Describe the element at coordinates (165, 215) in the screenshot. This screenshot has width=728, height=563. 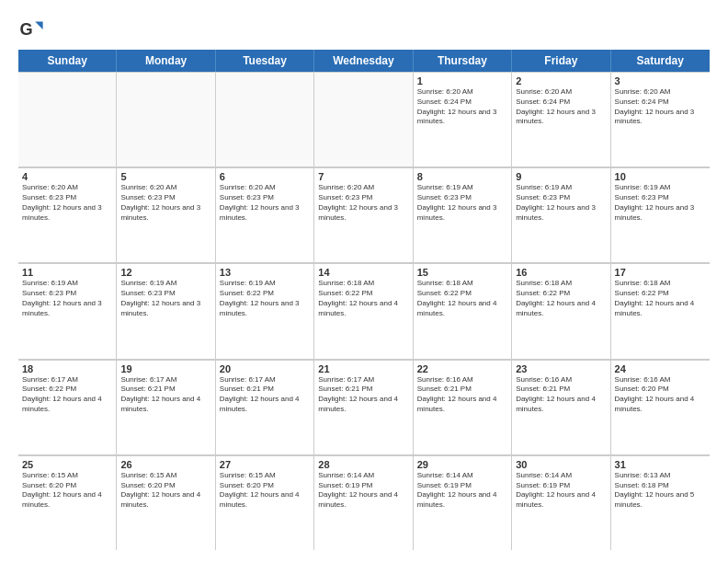
I see `calendar-cell: 5Sunrise: 6:20 AMSunset: 6:23 PMDaylight…` at that location.